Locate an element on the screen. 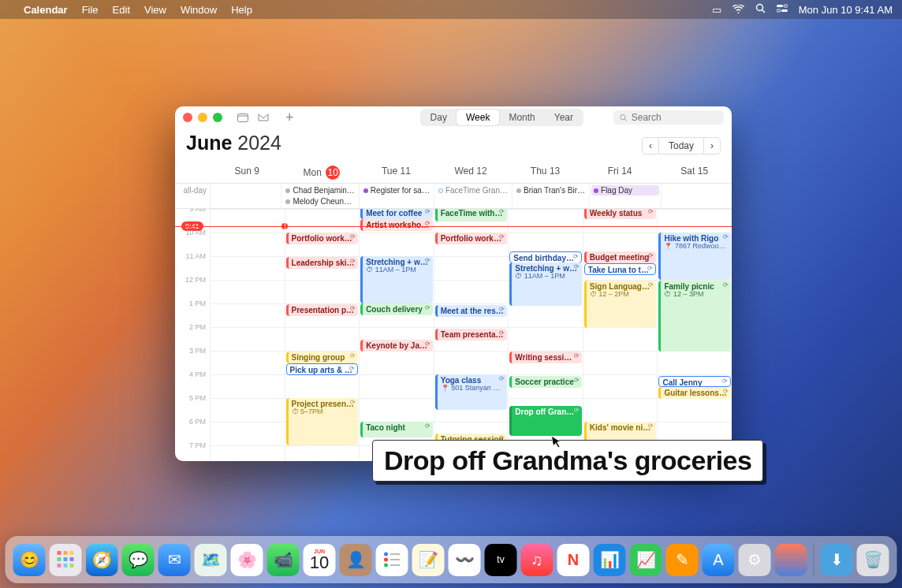  view-month: Month is located at coordinates (522, 117).